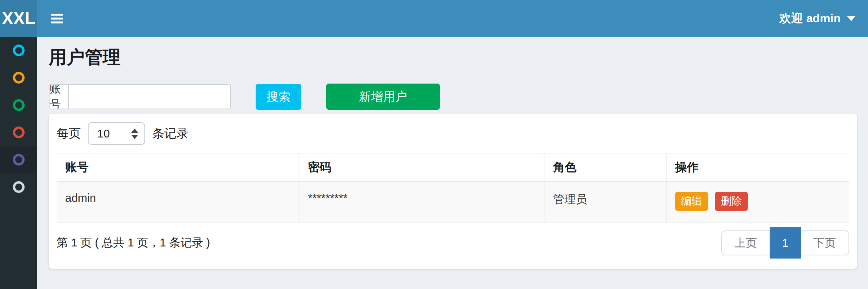  I want to click on table-footer: 第 1 页 ( 总共 1 页，1 条记录 ) 上页 1 下页, so click(453, 243).